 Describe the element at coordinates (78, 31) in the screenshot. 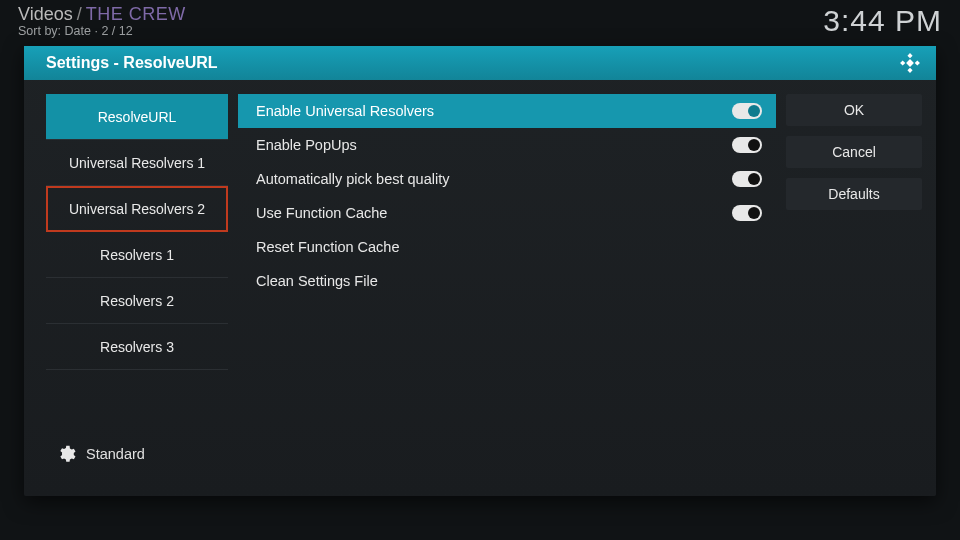

I see `sort-value: Date` at that location.